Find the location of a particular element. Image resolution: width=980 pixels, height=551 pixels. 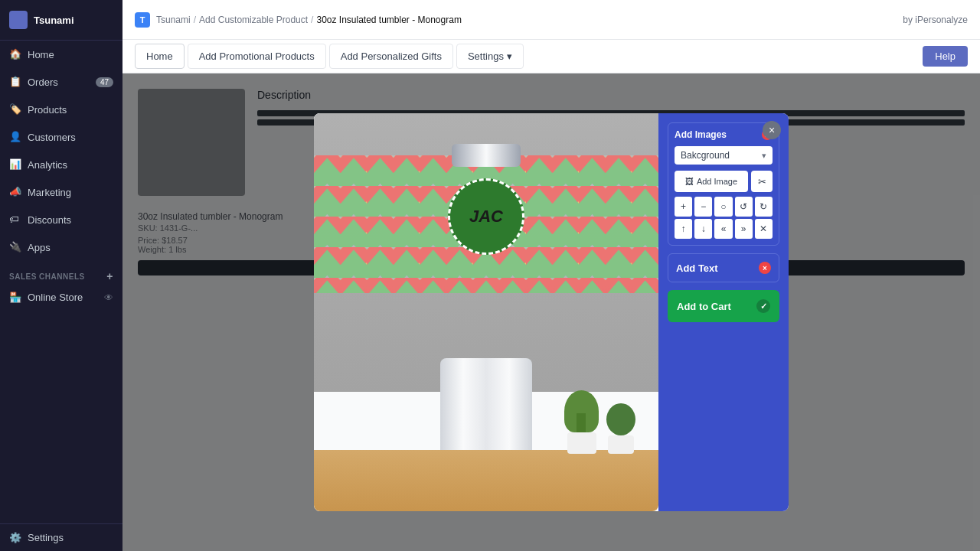

sidebar-label-products: Products is located at coordinates (47, 110).